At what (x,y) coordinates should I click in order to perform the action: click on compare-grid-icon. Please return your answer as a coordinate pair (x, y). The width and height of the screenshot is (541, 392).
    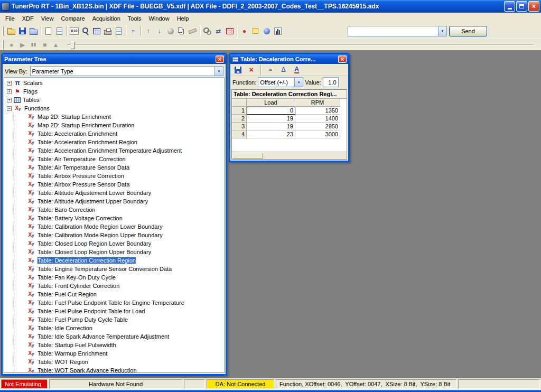
    Looking at the image, I should click on (229, 31).